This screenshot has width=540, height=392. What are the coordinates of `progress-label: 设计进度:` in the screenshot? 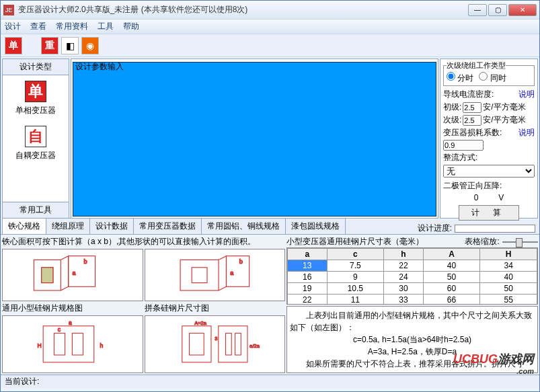 It's located at (434, 229).